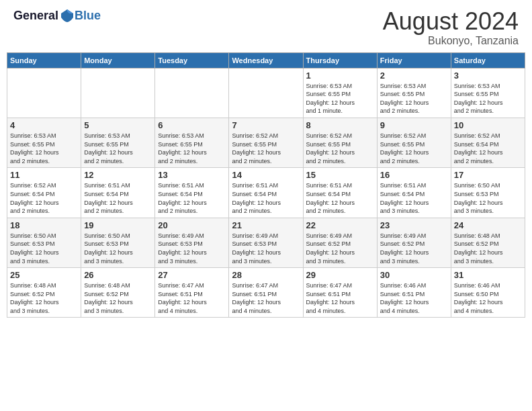 The image size is (532, 411). Describe the element at coordinates (118, 60) in the screenshot. I see `col-monday: Monday` at that location.